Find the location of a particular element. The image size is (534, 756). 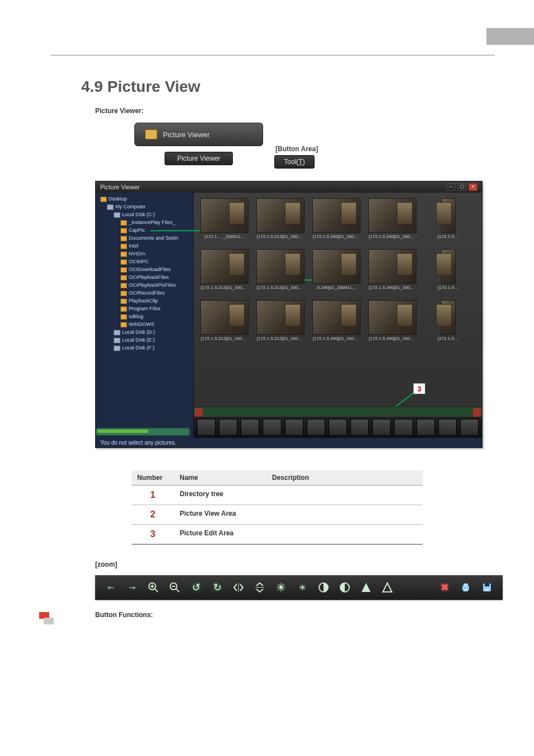

tree-node: PlaybackClip is located at coordinates (146, 301).